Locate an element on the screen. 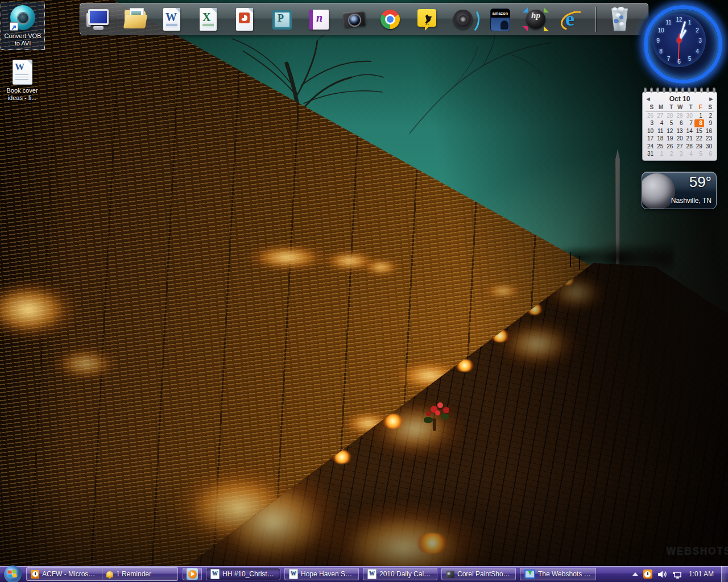  word-doc-icon is located at coordinates (293, 574).